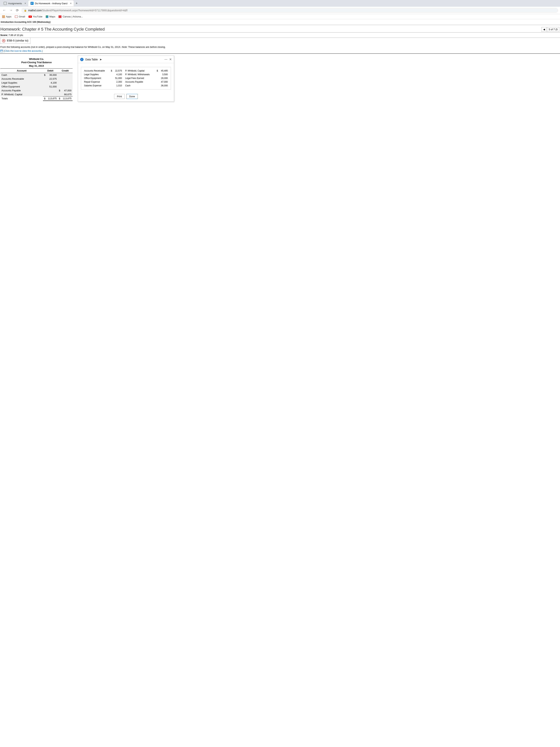 The width and height of the screenshot is (560, 747). Describe the element at coordinates (92, 59) in the screenshot. I see `modal-title: Data Table` at that location.